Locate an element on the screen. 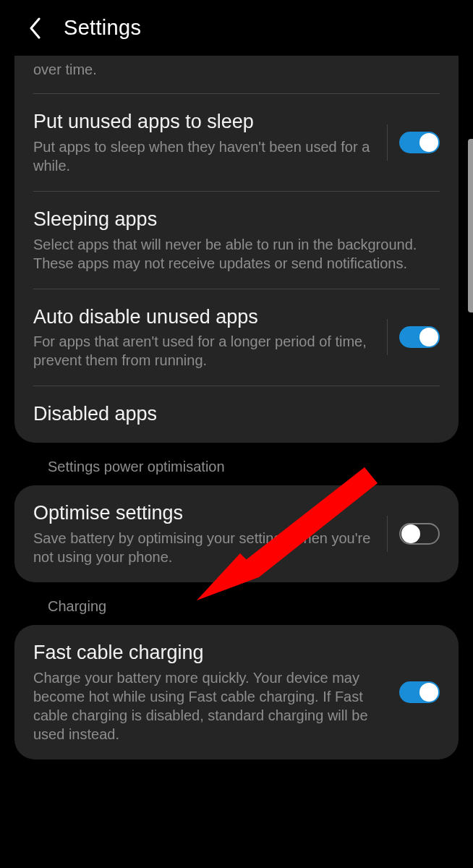 This screenshot has height=868, width=473. row-text: Optimise settings Save battery by optimi… is located at coordinates (204, 534).